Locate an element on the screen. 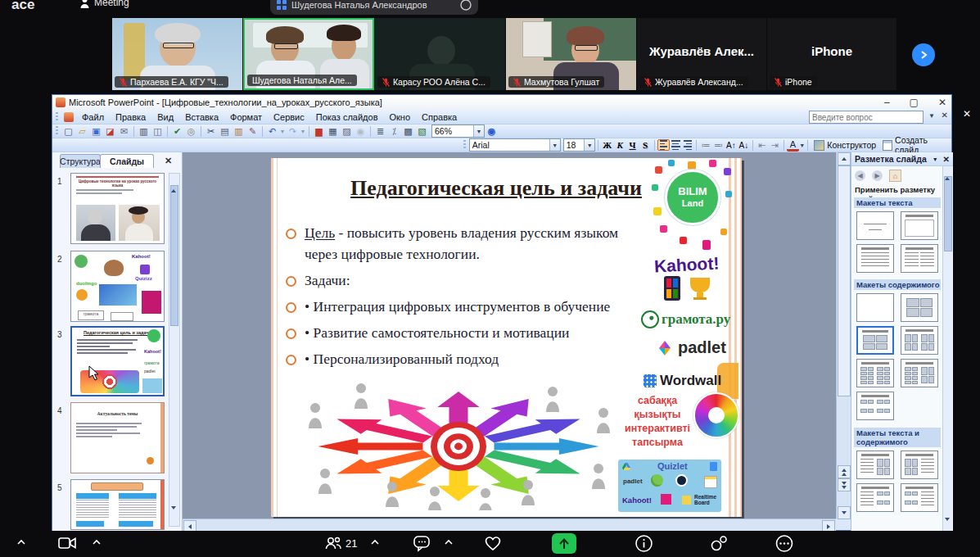  color-schemes-icon: ▧ is located at coordinates (422, 131).